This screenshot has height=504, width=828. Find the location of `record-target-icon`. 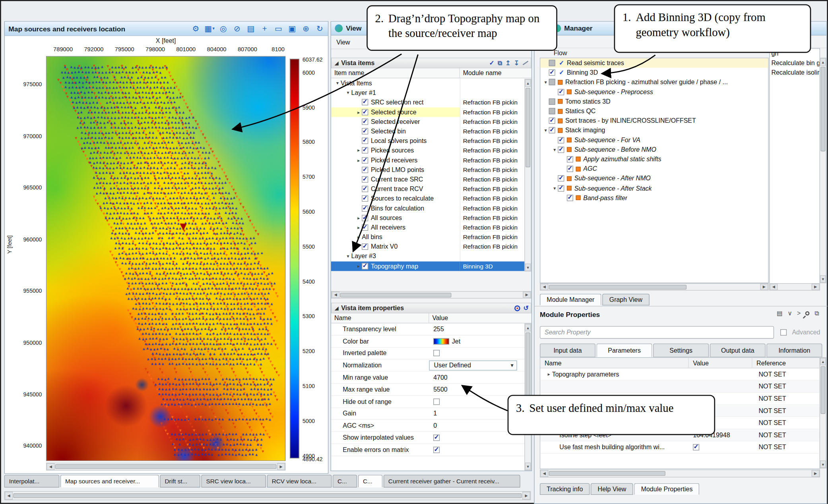

record-target-icon is located at coordinates (518, 308).